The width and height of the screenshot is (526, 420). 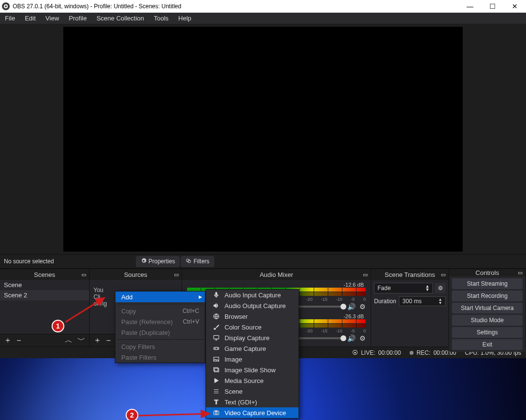 What do you see at coordinates (234, 391) in the screenshot?
I see `submenu-label: Scene` at bounding box center [234, 391].